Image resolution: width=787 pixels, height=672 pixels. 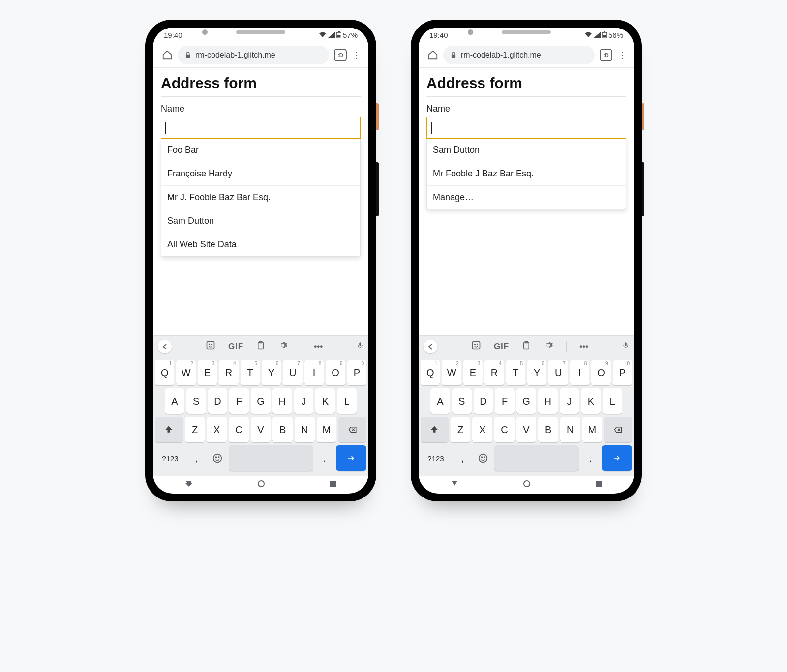 What do you see at coordinates (526, 197) in the screenshot?
I see `autofill-suggestion: Manage…` at bounding box center [526, 197].